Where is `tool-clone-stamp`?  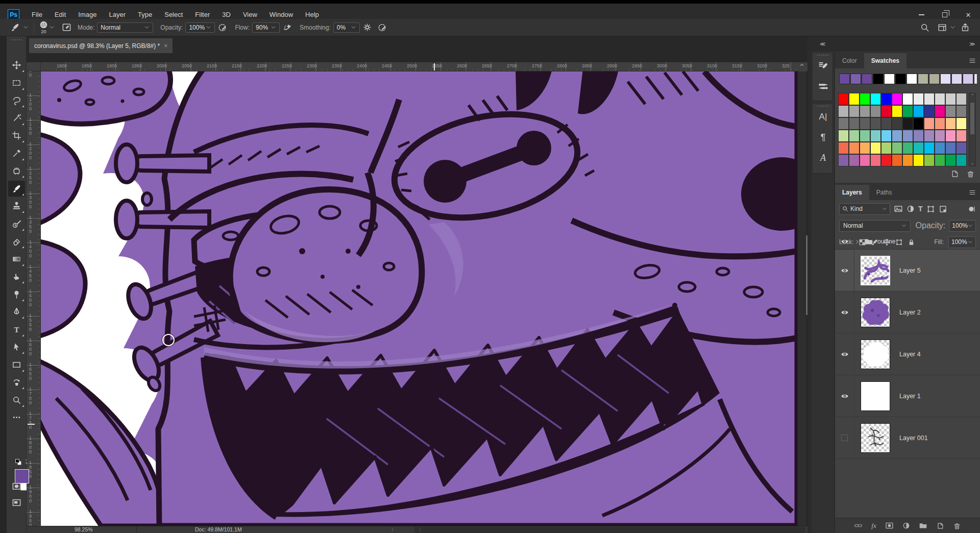 tool-clone-stamp is located at coordinates (16, 206).